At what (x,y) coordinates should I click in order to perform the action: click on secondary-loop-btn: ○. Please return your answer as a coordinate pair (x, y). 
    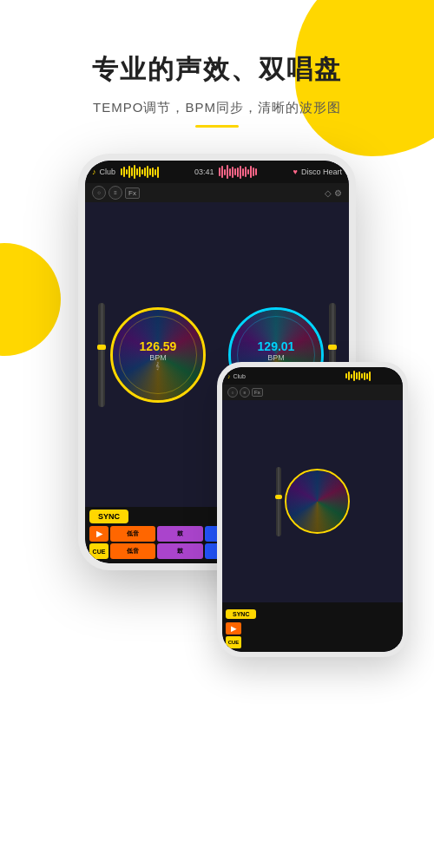
    Looking at the image, I should click on (233, 392).